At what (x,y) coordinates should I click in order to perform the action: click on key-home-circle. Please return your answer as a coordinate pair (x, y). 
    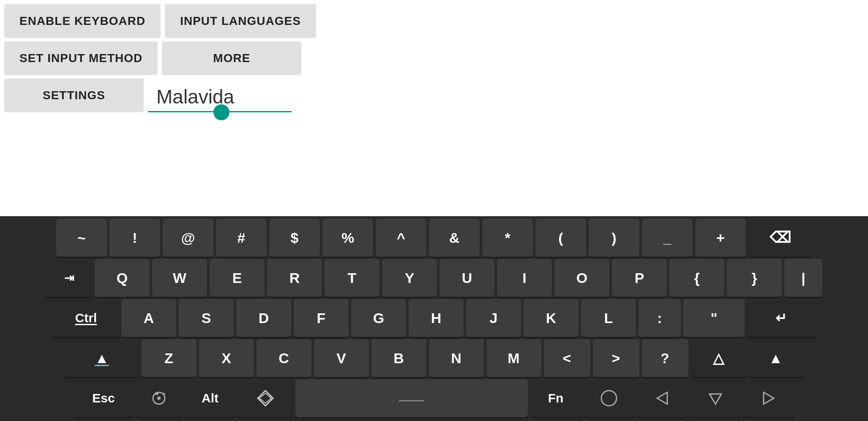
    Looking at the image, I should click on (609, 398).